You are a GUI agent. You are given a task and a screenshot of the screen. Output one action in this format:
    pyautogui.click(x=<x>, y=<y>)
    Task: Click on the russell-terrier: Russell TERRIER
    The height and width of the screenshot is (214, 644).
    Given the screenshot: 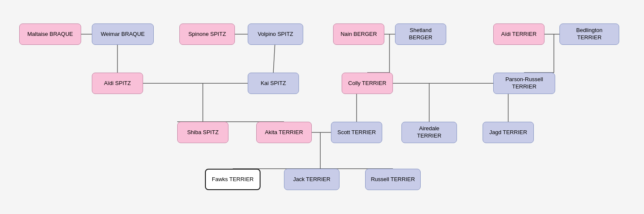 What is the action you would take?
    pyautogui.click(x=393, y=179)
    